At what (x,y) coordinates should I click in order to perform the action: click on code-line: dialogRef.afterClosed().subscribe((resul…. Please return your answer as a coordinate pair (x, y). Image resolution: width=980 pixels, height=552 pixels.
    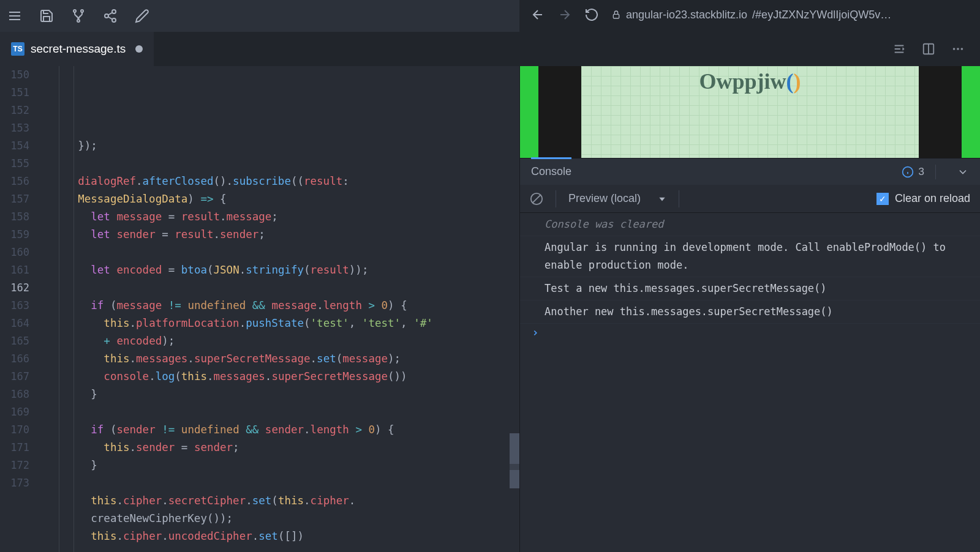
    Looking at the image, I should click on (279, 181).